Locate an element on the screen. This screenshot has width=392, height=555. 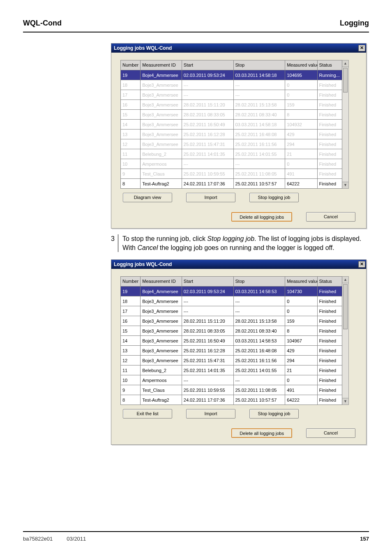
cell: 14 is located at coordinates (131, 341).